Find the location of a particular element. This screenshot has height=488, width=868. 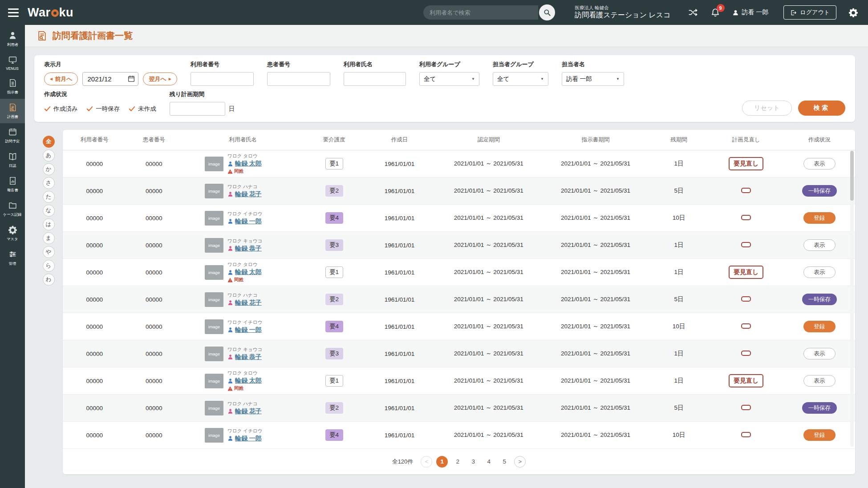

remaining-period-group: 残り計画期間 日 is located at coordinates (202, 103).